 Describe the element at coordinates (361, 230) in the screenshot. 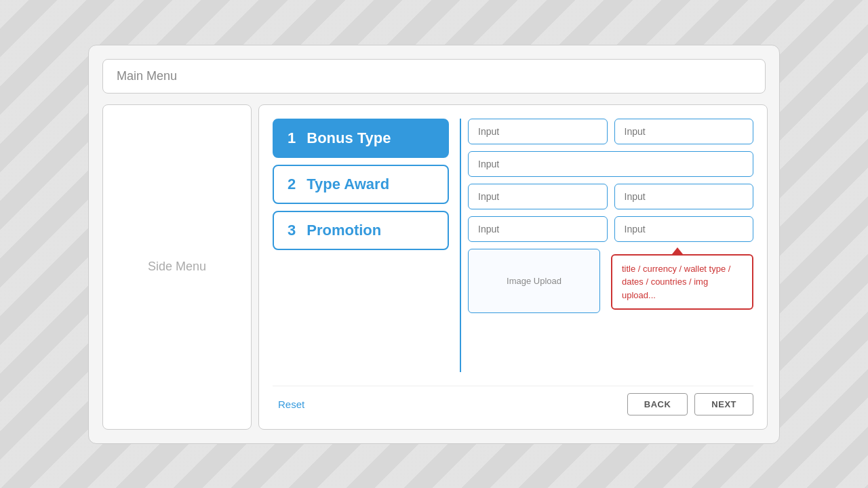

I see `step-promotion: 3 Promotion` at that location.